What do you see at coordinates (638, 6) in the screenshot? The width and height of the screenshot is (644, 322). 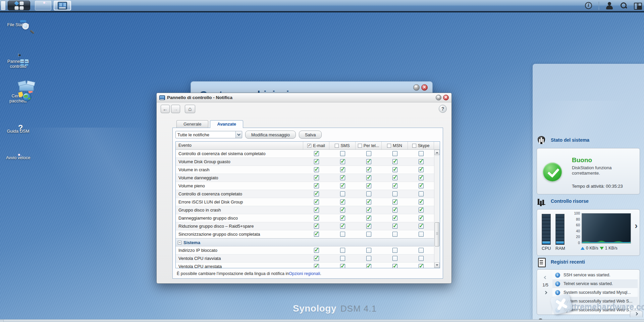 I see `pilot-view-icon` at bounding box center [638, 6].